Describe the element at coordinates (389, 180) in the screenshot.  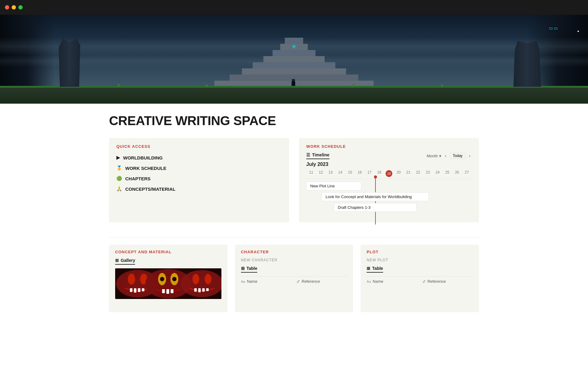
I see `work-schedule-section: WORK SCHEDULE ☰ Timeline Month ▾ ‹ Today…` at that location.